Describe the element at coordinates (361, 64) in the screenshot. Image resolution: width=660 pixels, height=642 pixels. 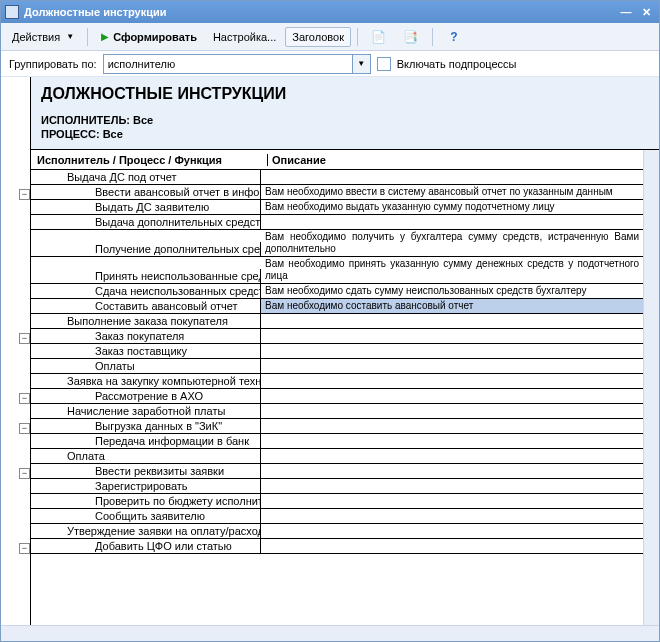
I see `chevron-down-icon: ▼` at that location.